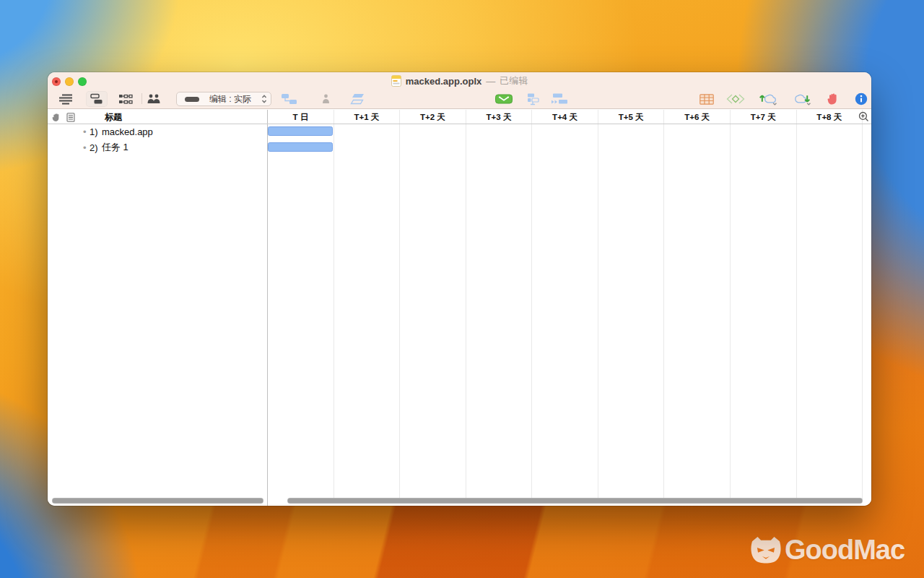 This screenshot has width=924, height=578. I want to click on info-icon, so click(861, 99).